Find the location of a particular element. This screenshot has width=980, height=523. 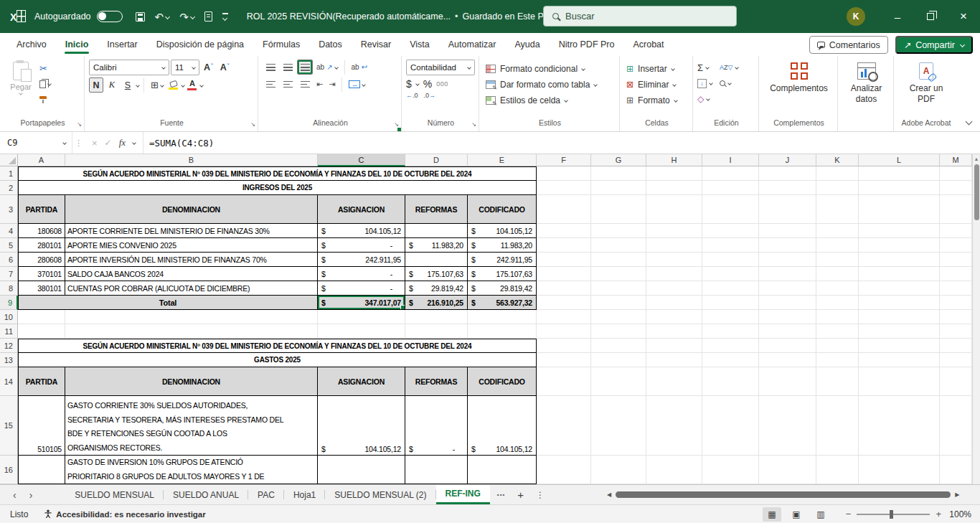

cell-F5 is located at coordinates (564, 245).